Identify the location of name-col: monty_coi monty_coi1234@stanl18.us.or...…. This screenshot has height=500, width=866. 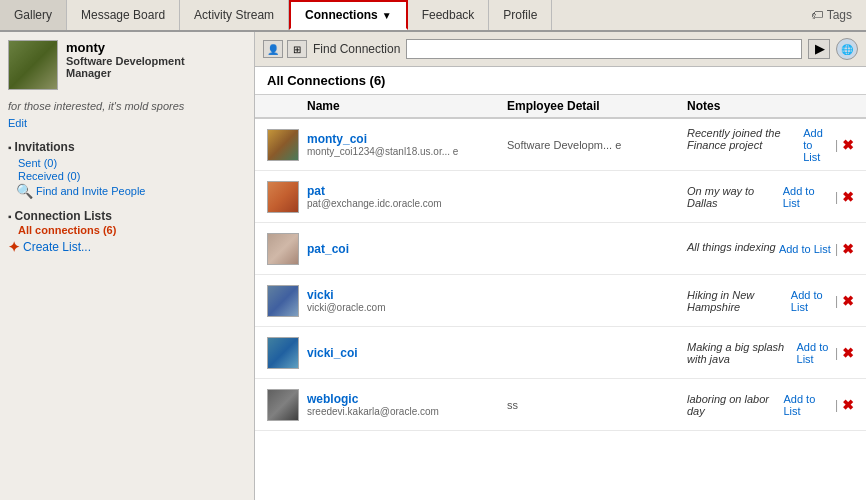
(407, 144).